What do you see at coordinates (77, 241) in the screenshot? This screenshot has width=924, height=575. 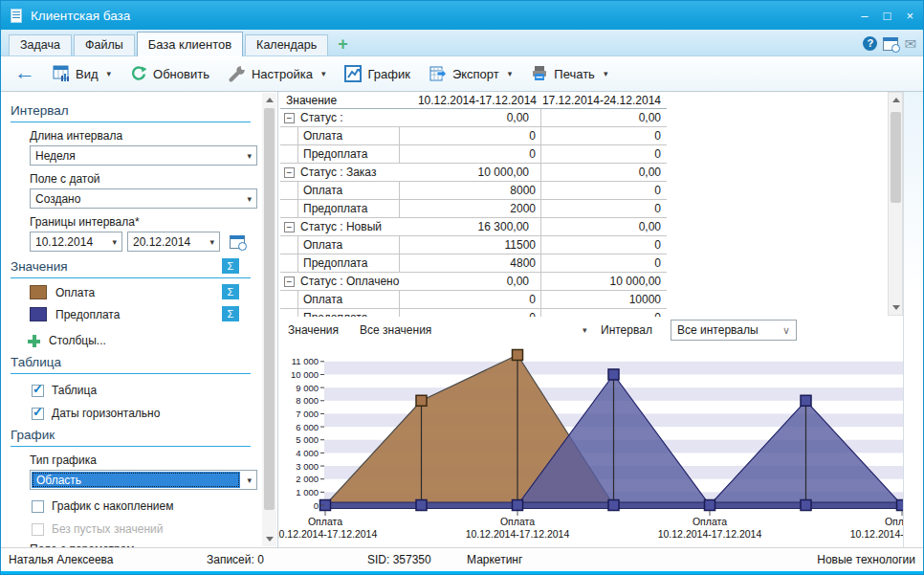 I see `date-from-dropdown: 10.12.2014 ▾` at bounding box center [77, 241].